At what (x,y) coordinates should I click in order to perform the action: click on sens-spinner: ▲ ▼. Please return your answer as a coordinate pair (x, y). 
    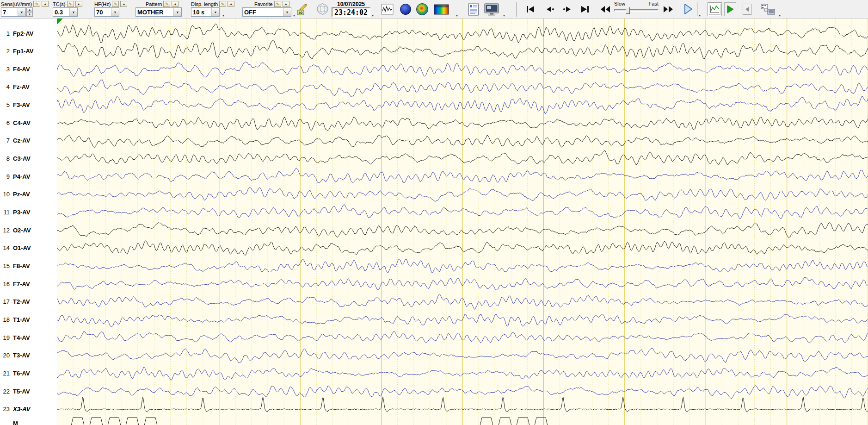
    Looking at the image, I should click on (30, 12).